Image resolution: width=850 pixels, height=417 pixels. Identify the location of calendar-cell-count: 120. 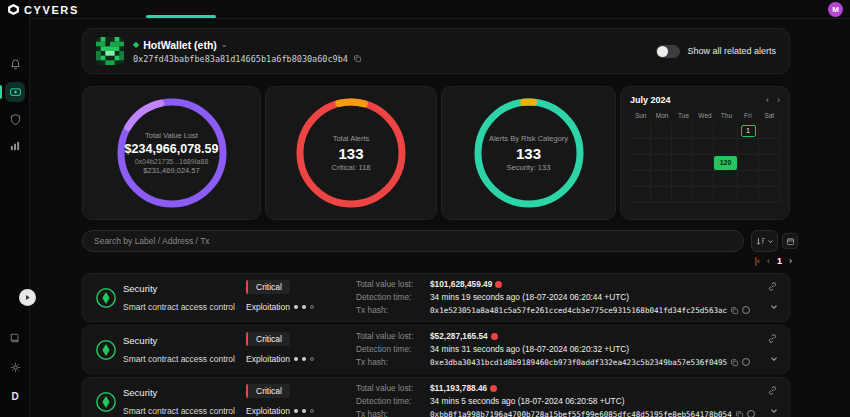
(726, 163).